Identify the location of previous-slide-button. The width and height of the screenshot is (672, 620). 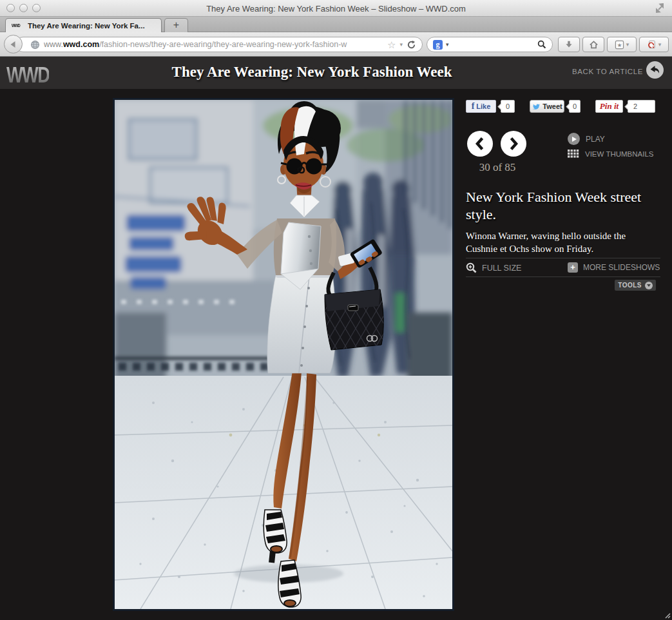
(480, 144).